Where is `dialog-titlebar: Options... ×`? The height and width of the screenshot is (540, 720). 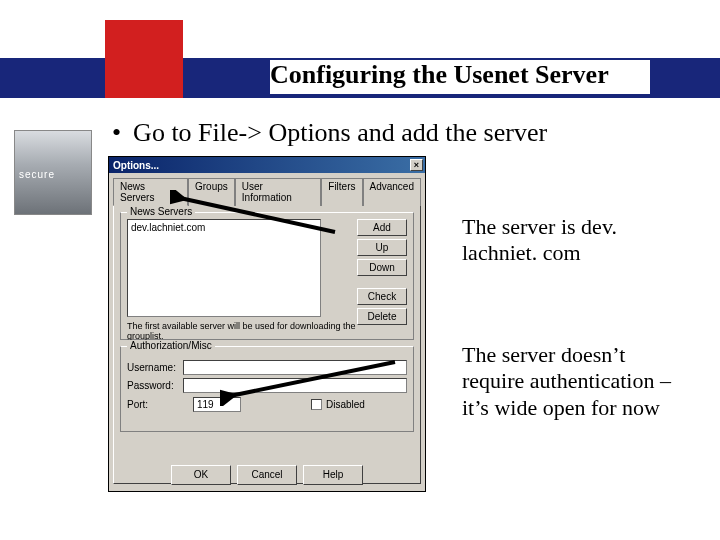
dialog-titlebar: Options... × is located at coordinates (267, 165).